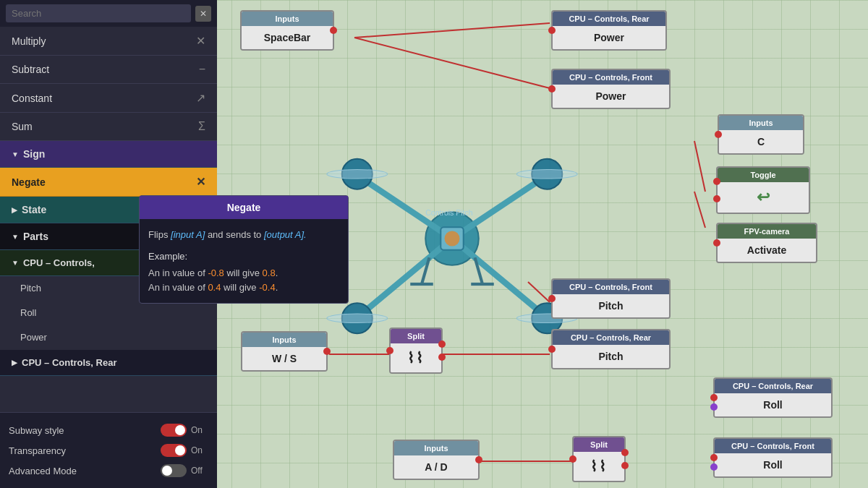 This screenshot has height=488, width=868. Describe the element at coordinates (610, 287) in the screenshot. I see `node-cpu-front-pitch-header: CPU – Controls, Front` at that location.